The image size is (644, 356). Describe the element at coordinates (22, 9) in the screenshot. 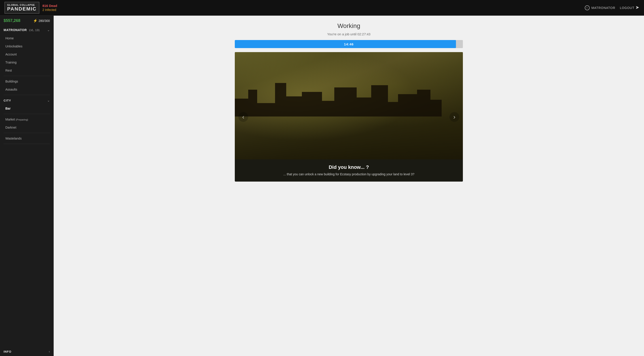

I see `logo-bottom: PANDEMIC` at that location.